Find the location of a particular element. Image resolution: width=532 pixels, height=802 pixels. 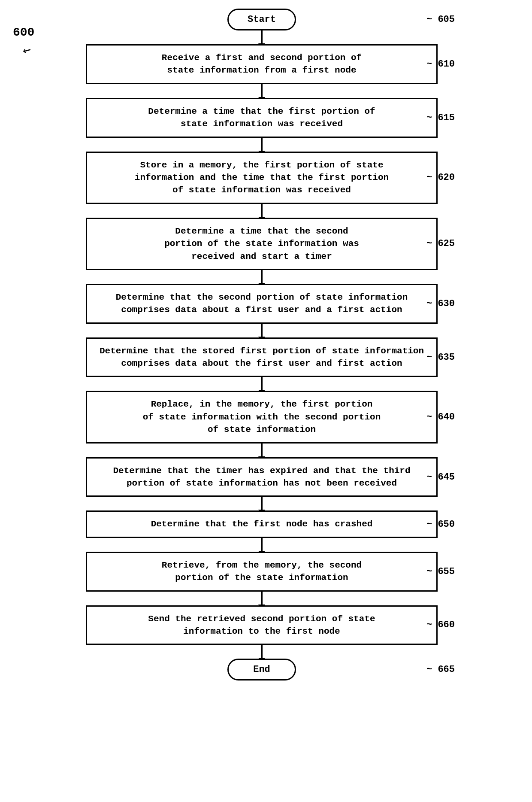

step-num-630: ~ 630 is located at coordinates (441, 304).